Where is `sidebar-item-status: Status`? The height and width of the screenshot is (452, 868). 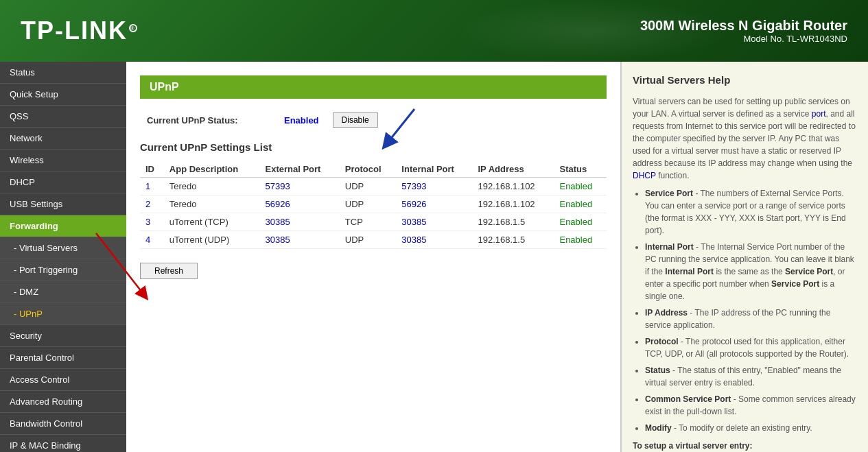 sidebar-item-status: Status is located at coordinates (63, 73).